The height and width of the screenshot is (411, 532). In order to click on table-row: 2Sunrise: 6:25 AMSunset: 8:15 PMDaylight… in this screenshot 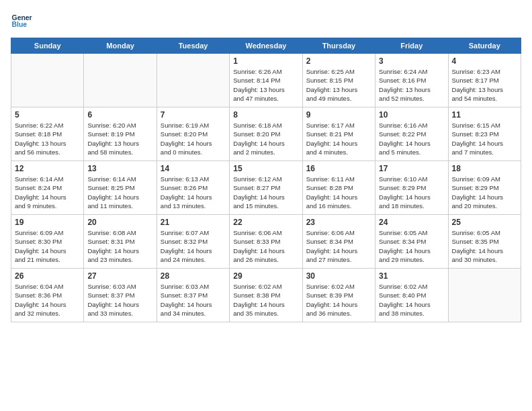, I will do `click(339, 81)`.